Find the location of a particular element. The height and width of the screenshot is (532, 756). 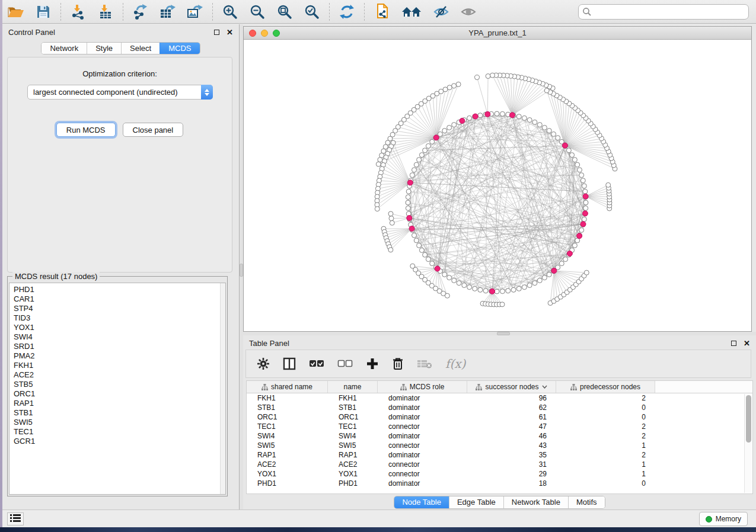

table-row: PHD1PHD1dominator180 is located at coordinates (499, 483).